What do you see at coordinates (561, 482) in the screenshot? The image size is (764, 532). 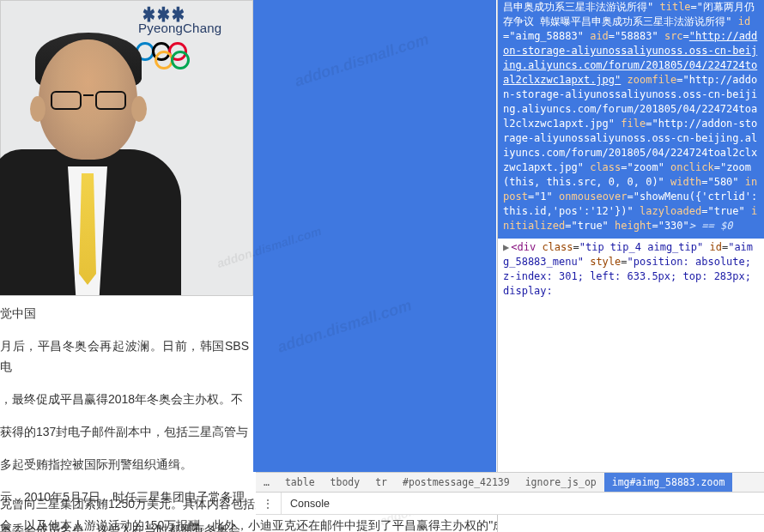 I see `breadcrumb-item: ignore_js_op` at bounding box center [561, 482].